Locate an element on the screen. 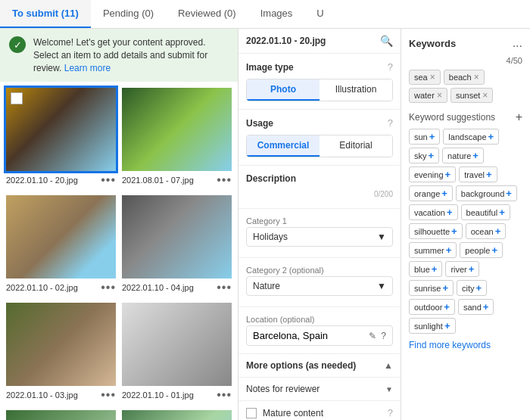 Image resolution: width=530 pixels, height=420 pixels. category1-select: Holidays ▼ is located at coordinates (320, 237).